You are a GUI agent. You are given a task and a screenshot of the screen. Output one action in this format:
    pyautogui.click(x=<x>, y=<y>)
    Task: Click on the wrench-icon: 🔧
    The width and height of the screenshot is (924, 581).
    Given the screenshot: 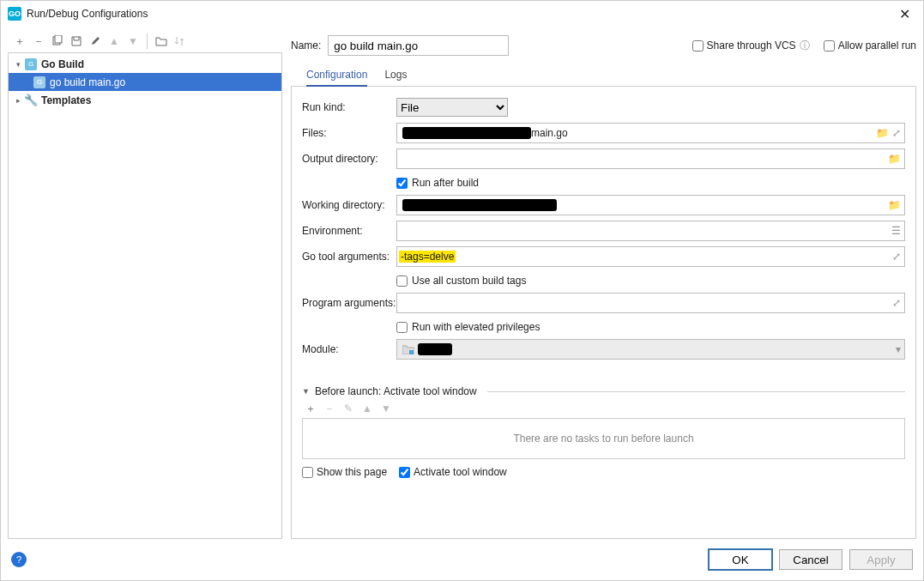 What is the action you would take?
    pyautogui.click(x=31, y=100)
    